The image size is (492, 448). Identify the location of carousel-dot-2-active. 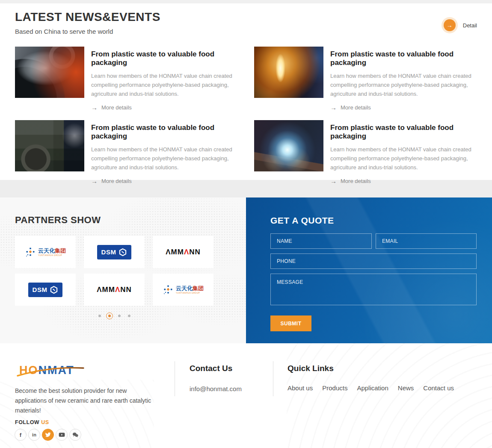
(110, 316).